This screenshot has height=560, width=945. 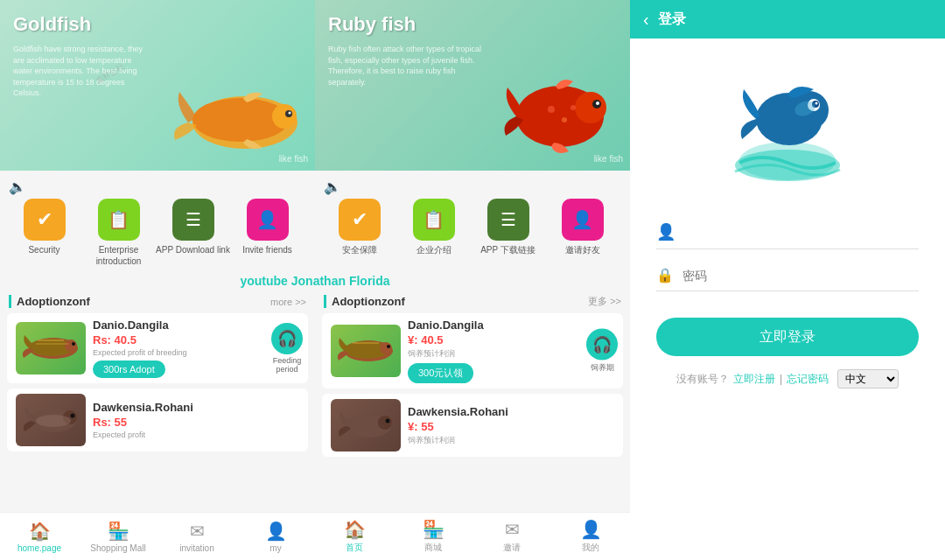 I want to click on adoption-header-en: Adoptionzonf more >>, so click(x=158, y=301).